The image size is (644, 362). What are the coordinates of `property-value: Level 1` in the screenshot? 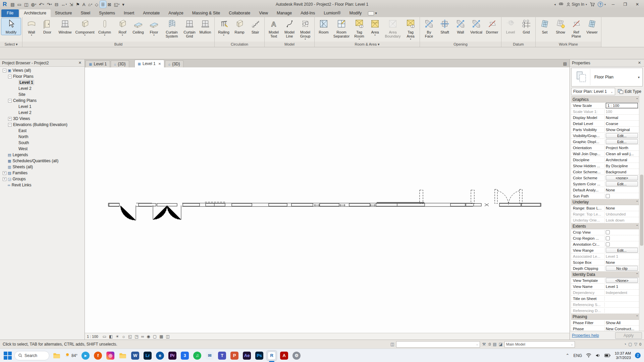 It's located at (612, 287).